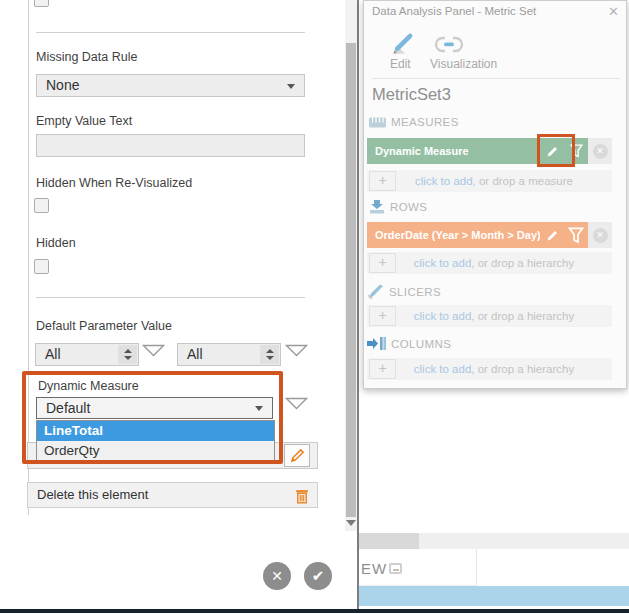 Image resolution: width=629 pixels, height=614 pixels. I want to click on dynamic-measure-label: Dynamic Measure, so click(88, 386).